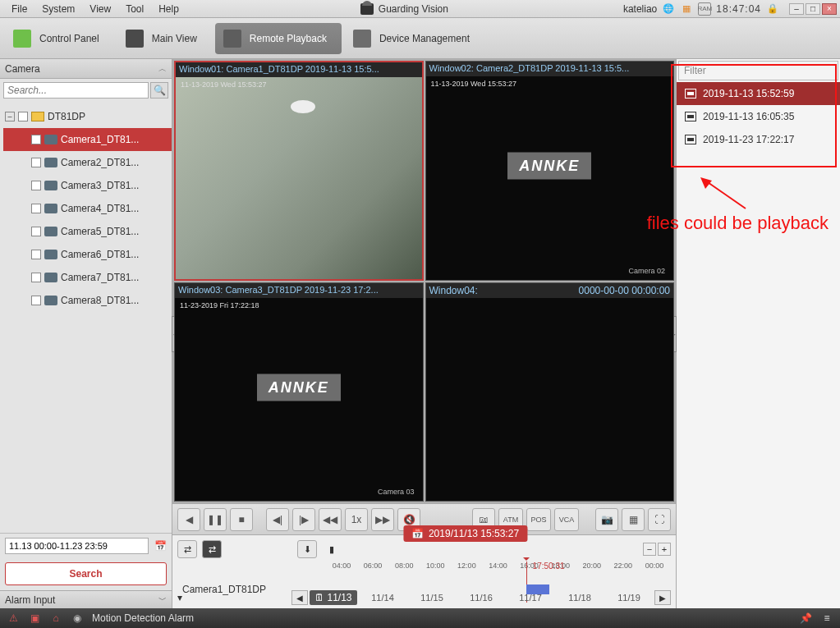 Image resolution: width=840 pixels, height=628 pixels. What do you see at coordinates (212, 549) in the screenshot?
I see `async-button: ⇄` at bounding box center [212, 549].